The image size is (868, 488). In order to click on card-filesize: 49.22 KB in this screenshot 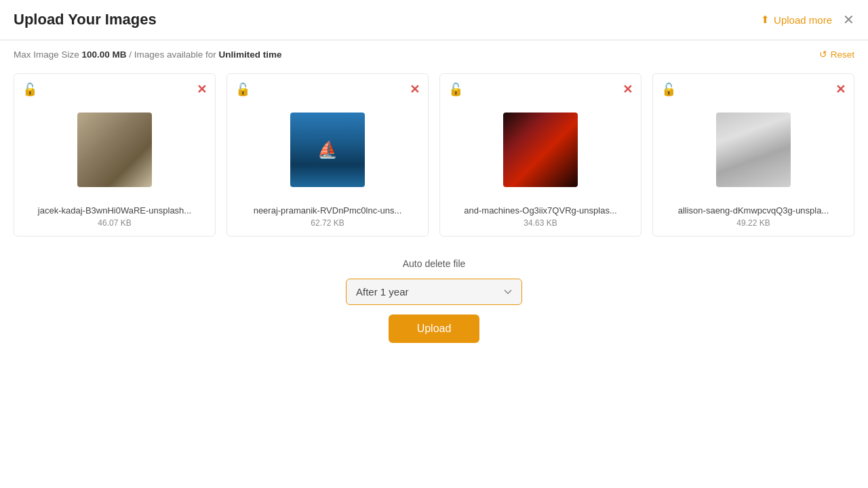, I will do `click(753, 223)`.